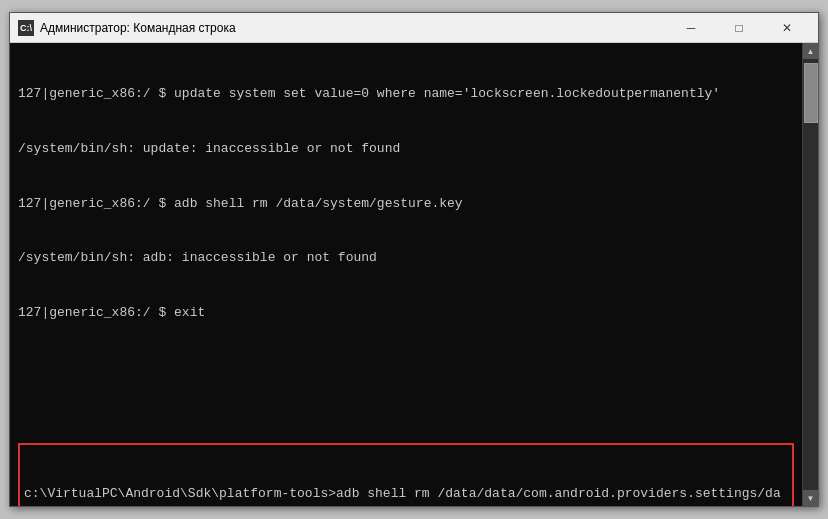 The image size is (828, 519). I want to click on title-bar: C:\ Администратор: Командная строка ─ □ …, so click(414, 28).